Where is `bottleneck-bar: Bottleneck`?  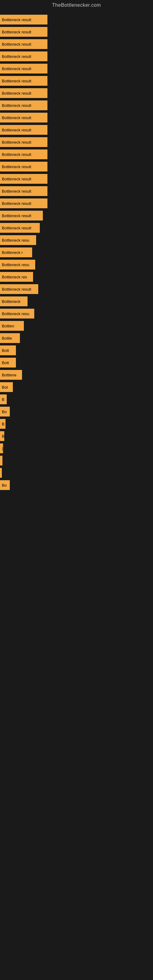 bottleneck-bar: Bottleneck is located at coordinates (14, 301).